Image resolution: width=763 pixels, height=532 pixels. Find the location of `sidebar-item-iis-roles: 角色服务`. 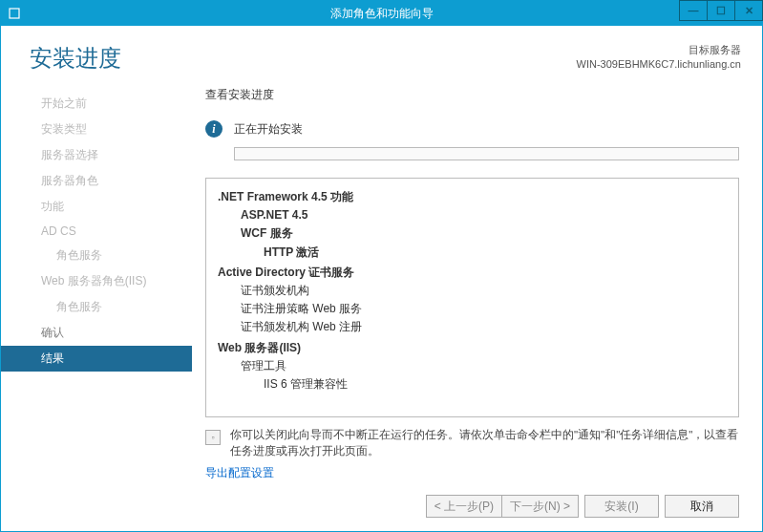

sidebar-item-iis-roles: 角色服务 is located at coordinates (96, 308).